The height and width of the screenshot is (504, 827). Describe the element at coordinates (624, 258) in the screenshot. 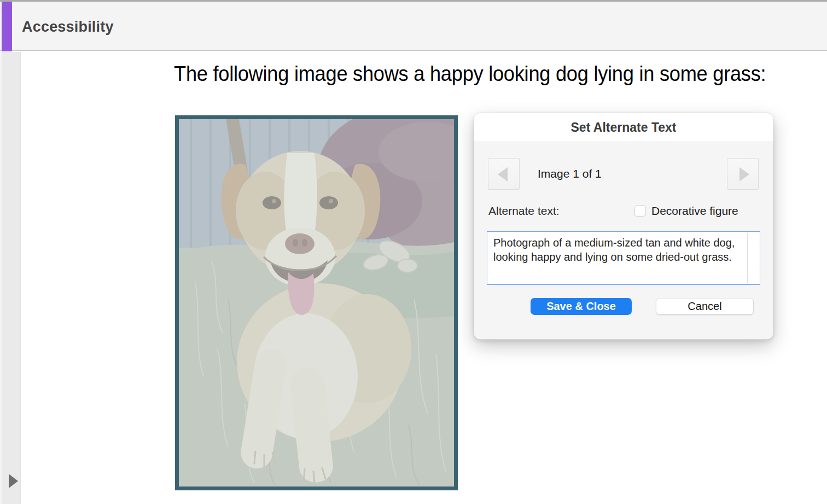

I see `alternate-text-input: Photograph of a medium-sized tan and whi…` at that location.